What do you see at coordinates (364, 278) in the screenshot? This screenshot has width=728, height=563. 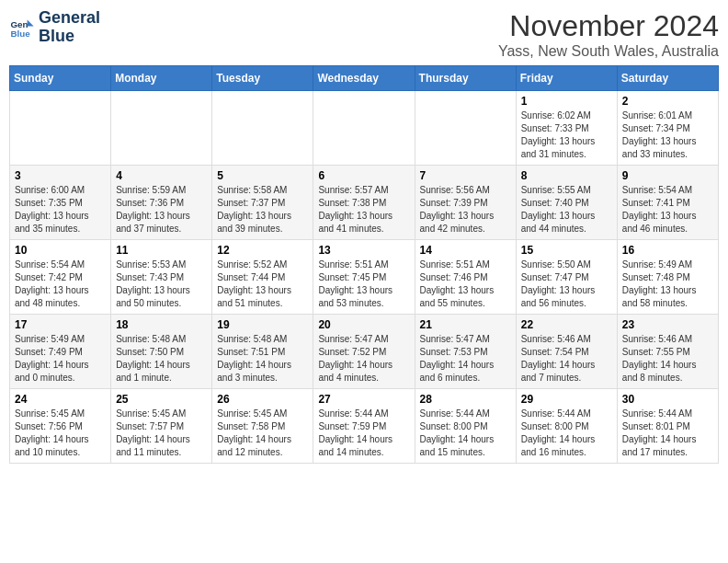 I see `week-row-3: 10Sunrise: 5:54 AM Sunset: 7:42 PM Dayli…` at bounding box center [364, 278].